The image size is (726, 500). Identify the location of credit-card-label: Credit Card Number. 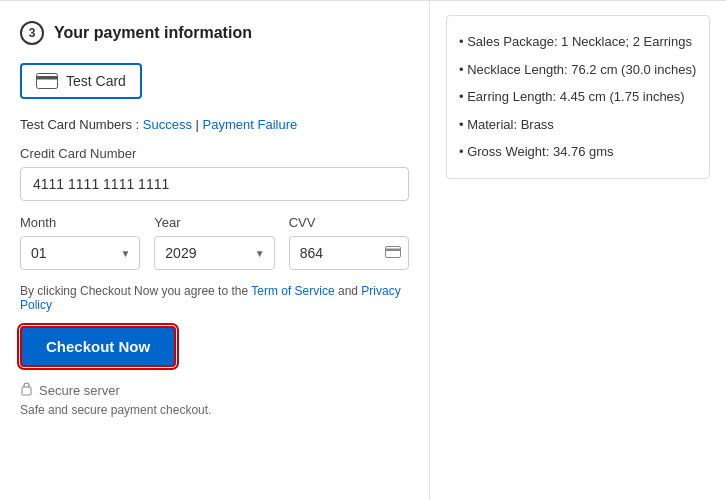
(214, 154).